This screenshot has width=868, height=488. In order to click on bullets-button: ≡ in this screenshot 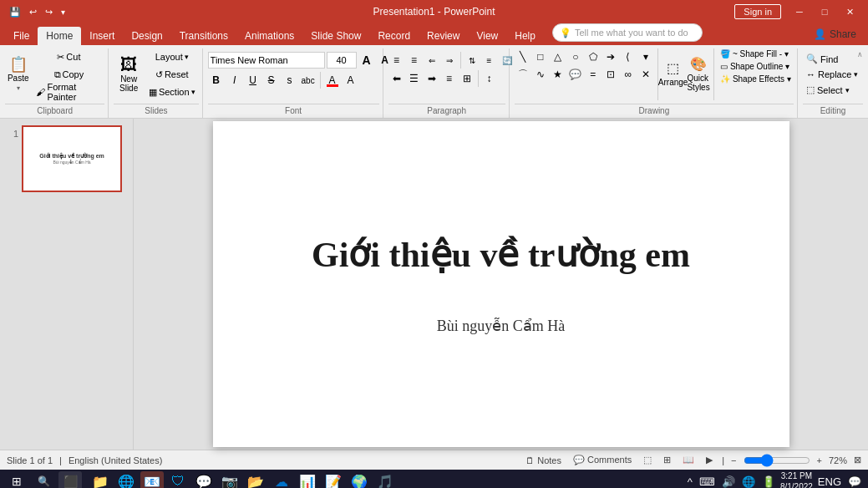, I will do `click(397, 60)`.